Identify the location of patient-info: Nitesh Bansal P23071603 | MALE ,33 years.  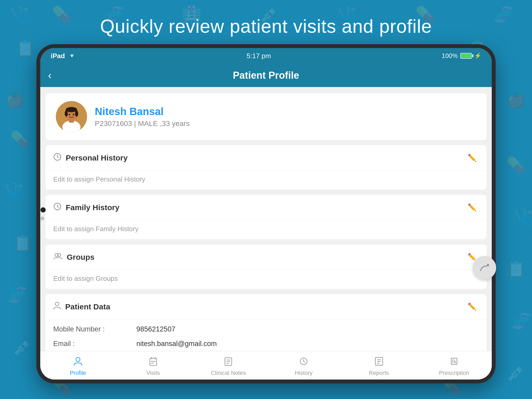
(285, 117).